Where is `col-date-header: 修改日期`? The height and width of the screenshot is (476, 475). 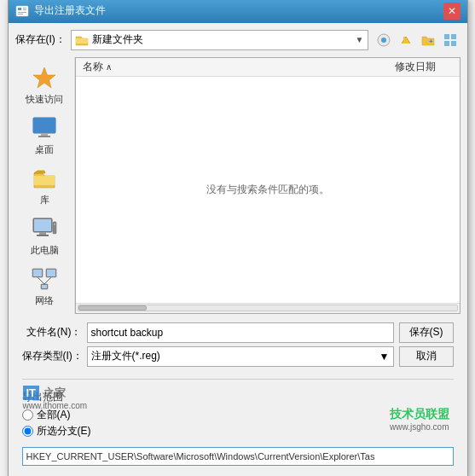 col-date-header: 修改日期 is located at coordinates (424, 67).